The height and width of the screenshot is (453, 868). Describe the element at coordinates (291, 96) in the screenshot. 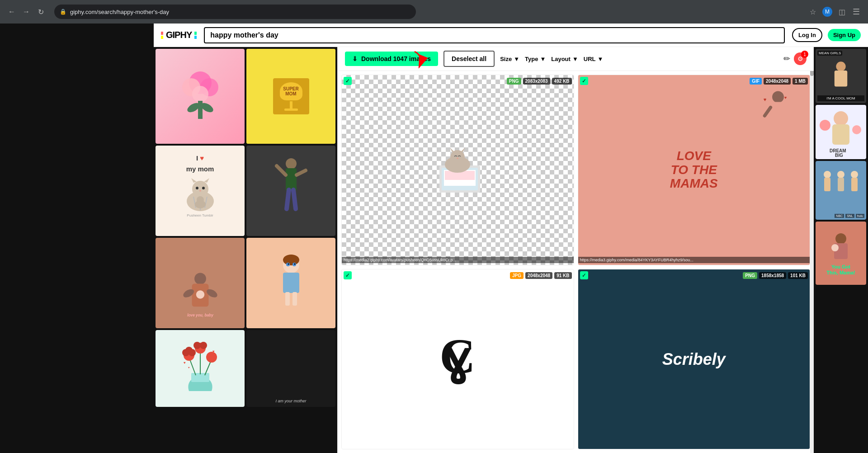

I see `super-mom-gif-tile: SUPERMOM` at that location.